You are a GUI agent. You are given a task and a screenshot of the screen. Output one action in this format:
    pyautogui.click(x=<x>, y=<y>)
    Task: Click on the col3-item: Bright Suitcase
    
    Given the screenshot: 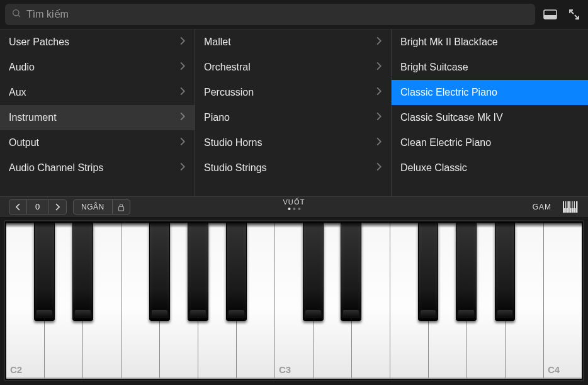 What is the action you would take?
    pyautogui.click(x=490, y=67)
    